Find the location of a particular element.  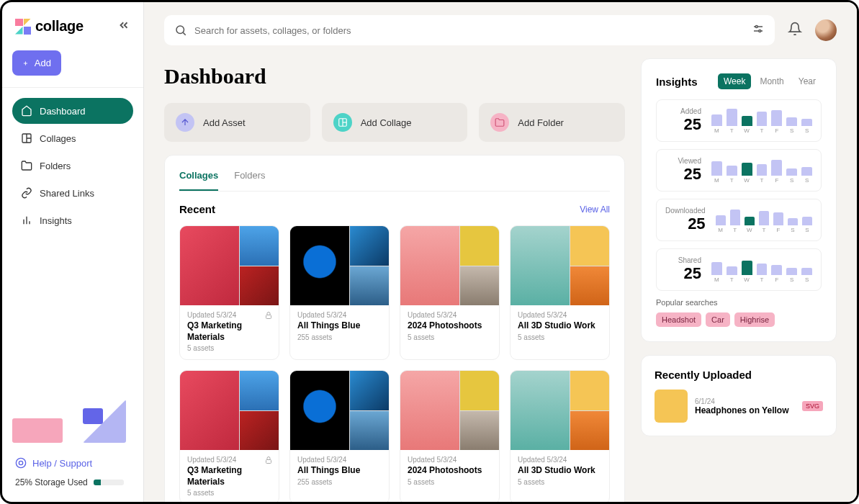

view-all-link: View All is located at coordinates (595, 210).